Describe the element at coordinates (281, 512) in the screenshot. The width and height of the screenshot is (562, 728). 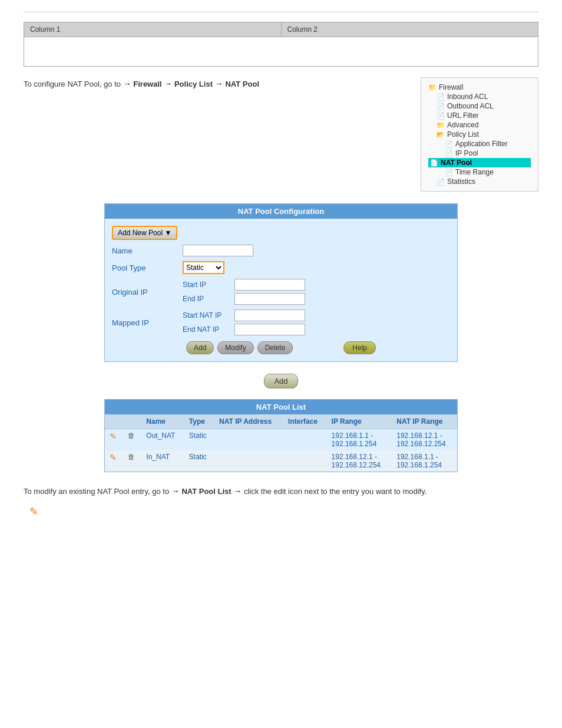
I see `pencil-row: ✎` at that location.